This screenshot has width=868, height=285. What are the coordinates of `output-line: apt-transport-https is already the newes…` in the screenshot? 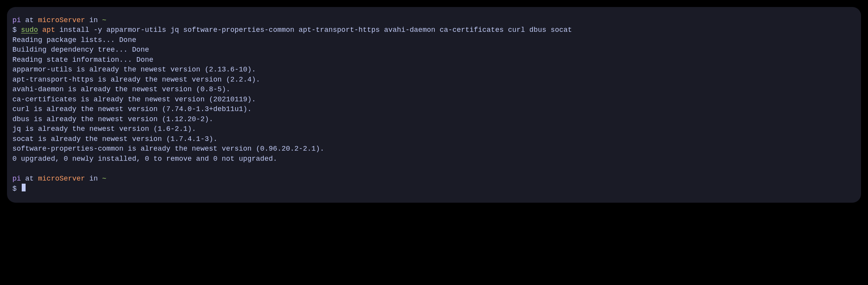 It's located at (434, 80).